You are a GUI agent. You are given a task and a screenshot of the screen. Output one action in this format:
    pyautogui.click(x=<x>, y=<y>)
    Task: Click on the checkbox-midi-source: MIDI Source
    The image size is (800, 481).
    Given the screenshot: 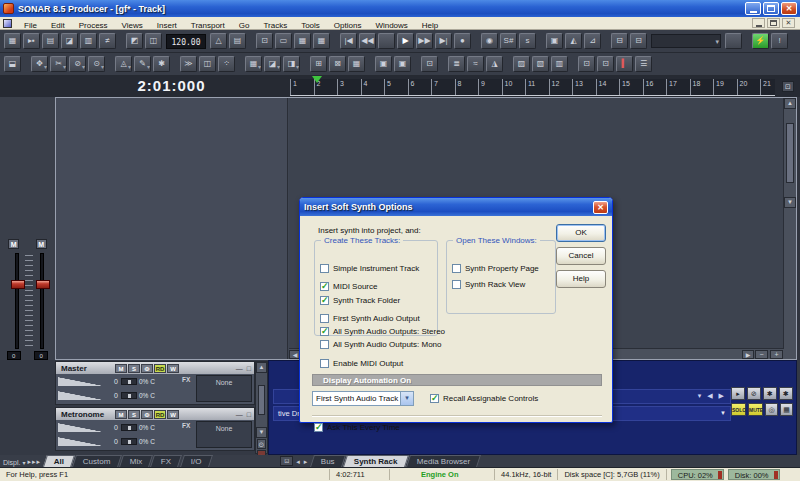 What is the action you would take?
    pyautogui.click(x=348, y=286)
    